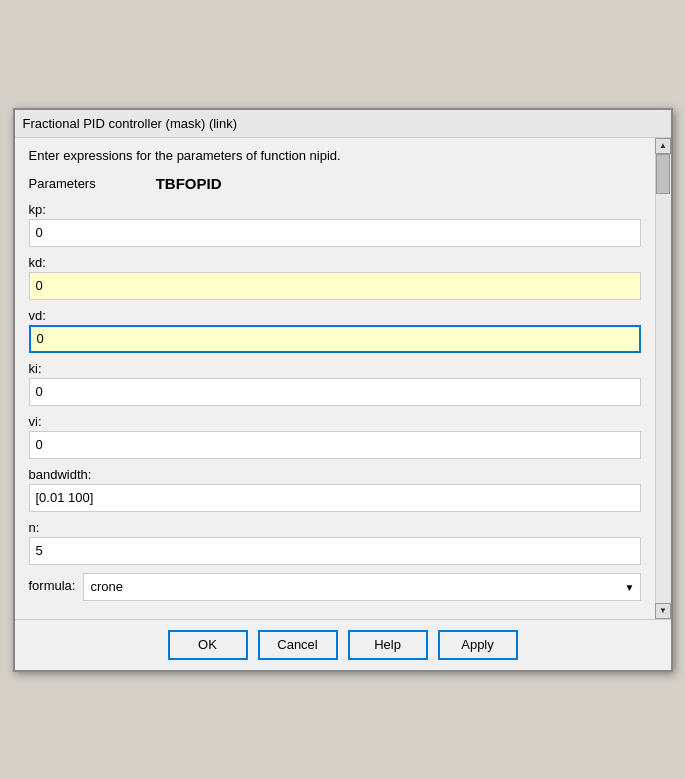 The width and height of the screenshot is (685, 779). Describe the element at coordinates (208, 645) in the screenshot. I see `ok-button: OK` at that location.